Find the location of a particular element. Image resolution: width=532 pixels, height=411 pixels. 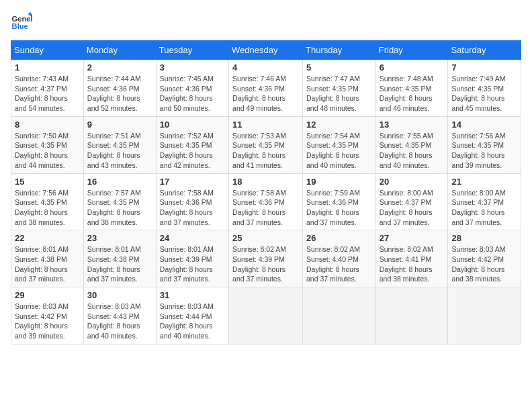

calendar-cell: 19 Sunrise: 7:59 AM Sunset: 4:36 PM Dayl… is located at coordinates (340, 201).